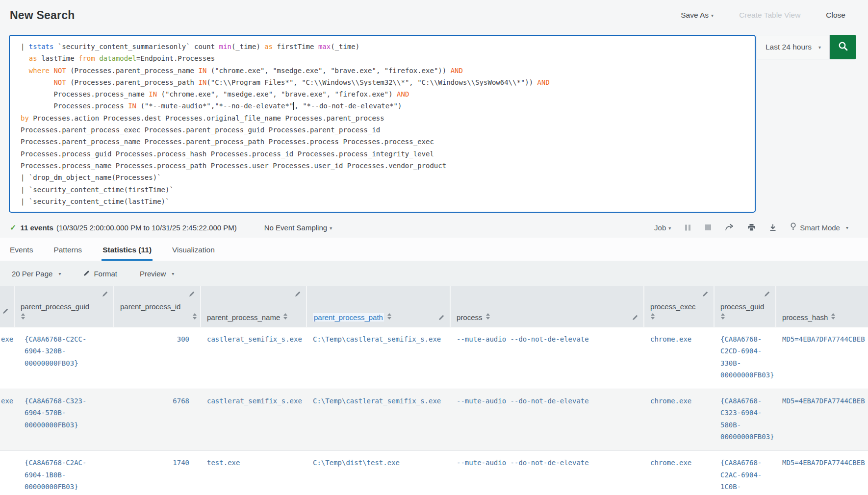 The height and width of the screenshot is (495, 868). What do you see at coordinates (822, 306) in the screenshot?
I see `column-header-process_hash: process_hash` at bounding box center [822, 306].